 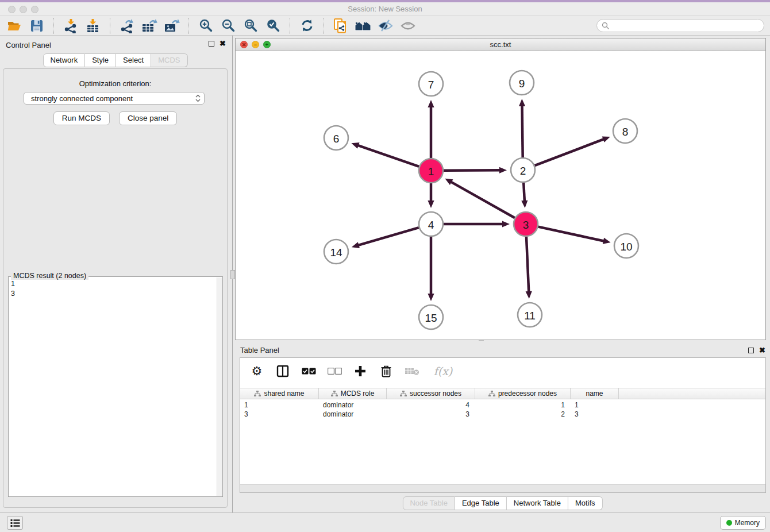 What do you see at coordinates (747, 523) in the screenshot?
I see `memory-label: Memory` at bounding box center [747, 523].